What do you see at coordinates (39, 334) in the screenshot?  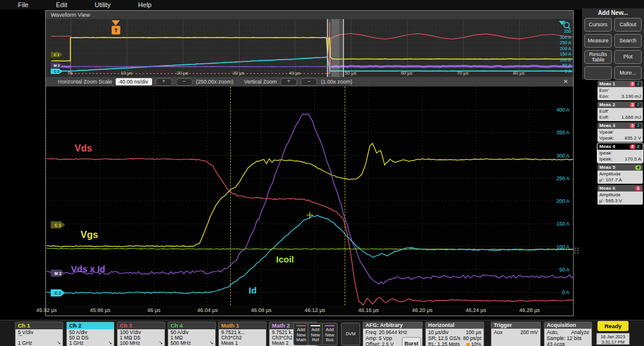 I see `channel-badge-ch1: Ch 15 V/div⌒1 GHz↘` at bounding box center [39, 334].